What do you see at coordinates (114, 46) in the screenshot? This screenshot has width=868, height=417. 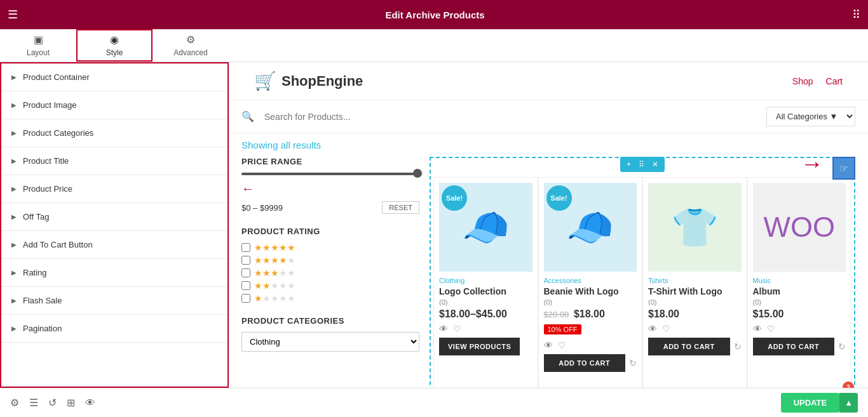 I see `tab-style: ◉ Style` at bounding box center [114, 46].